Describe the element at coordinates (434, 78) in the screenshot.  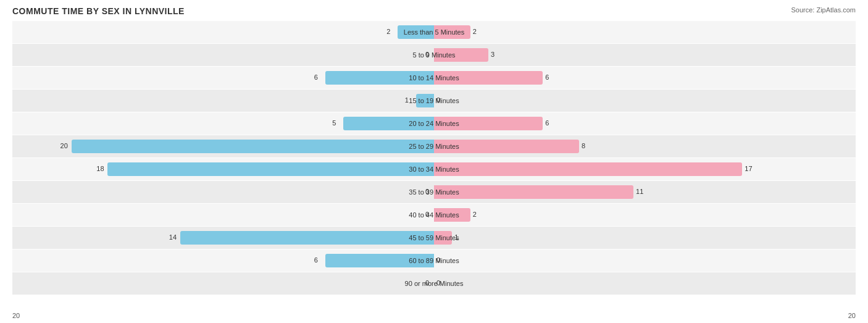
I see `chart-row: 10 to 14 Minutes66` at that location.